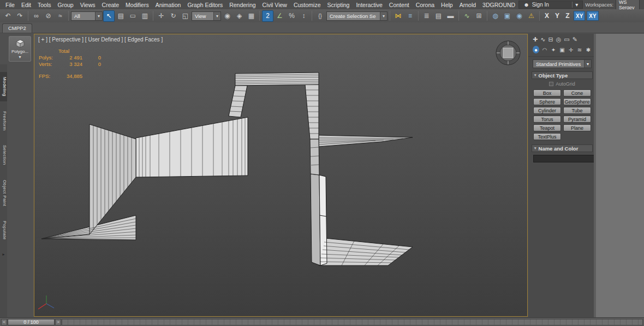  Describe the element at coordinates (100, 39) in the screenshot. I see `viewport-label: [ + ] [ Perspective ] [ User Defined ] […` at that location.